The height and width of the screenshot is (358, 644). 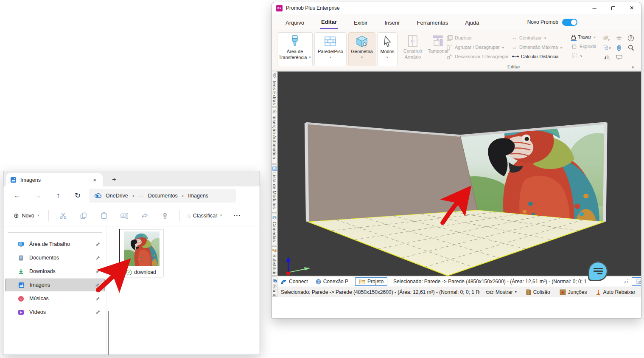 I want to click on music-icon: ♪, so click(x=21, y=299).